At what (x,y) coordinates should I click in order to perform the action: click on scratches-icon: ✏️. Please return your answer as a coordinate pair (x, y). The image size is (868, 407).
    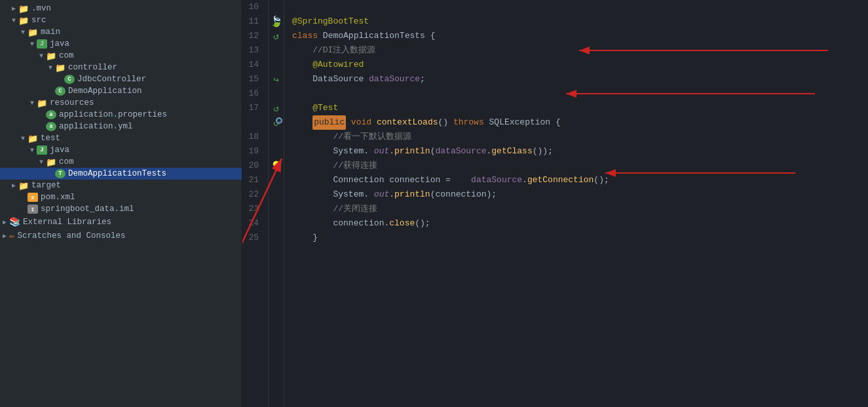
    Looking at the image, I should click on (12, 236).